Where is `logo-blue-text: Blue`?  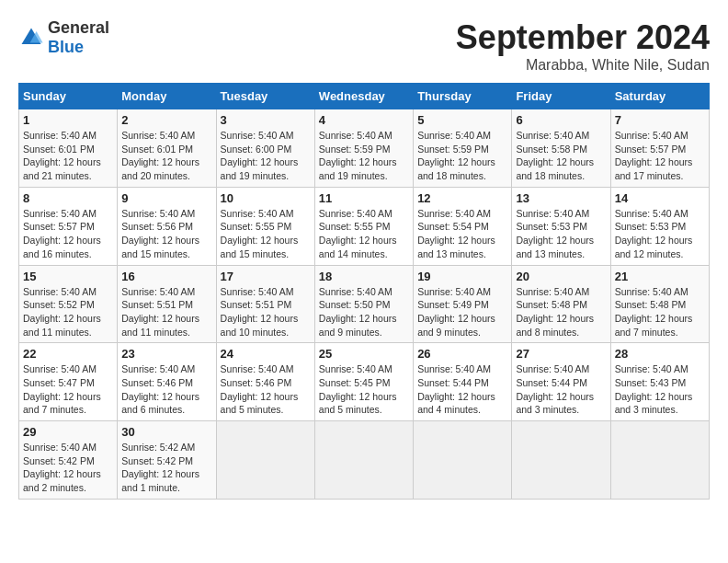
logo-blue-text: Blue is located at coordinates (66, 47).